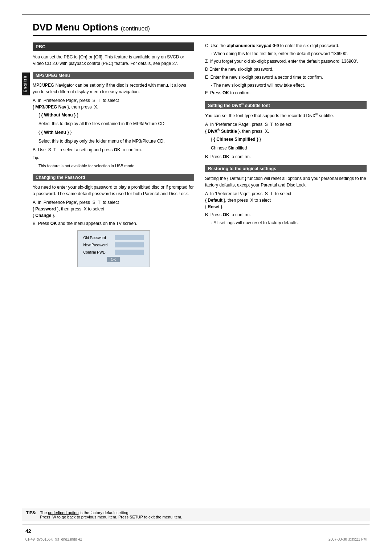 This screenshot has height=554, width=392. Describe the element at coordinates (286, 46) in the screenshot. I see `pwd-step-c: C Use the alphanumeric keypad 0-9 to ent…` at that location.